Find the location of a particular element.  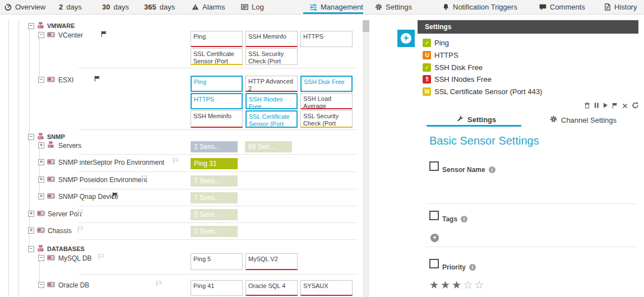

tree-device-label: Oracle DB is located at coordinates (74, 285).